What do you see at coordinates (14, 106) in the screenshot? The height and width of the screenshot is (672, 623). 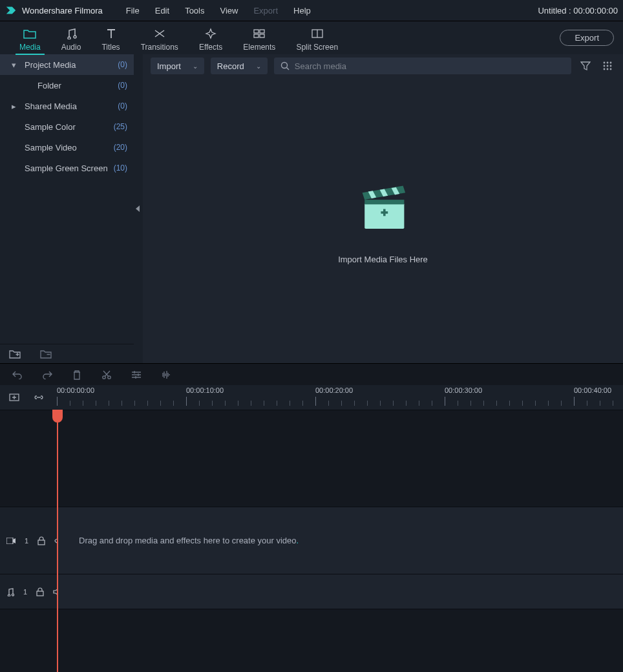 I see `chevron-right-icon: ▸` at bounding box center [14, 106].